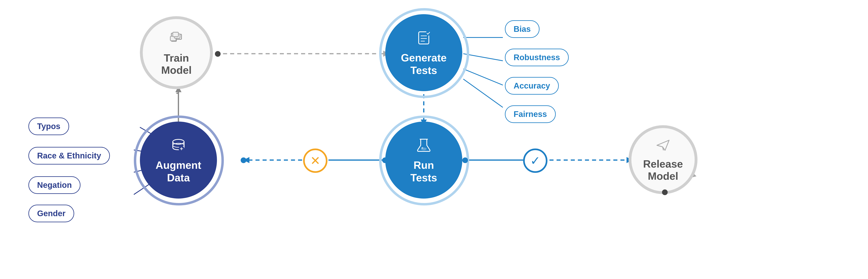 This screenshot has height=279, width=868. I want to click on pill-robustness: Robustness, so click(537, 57).